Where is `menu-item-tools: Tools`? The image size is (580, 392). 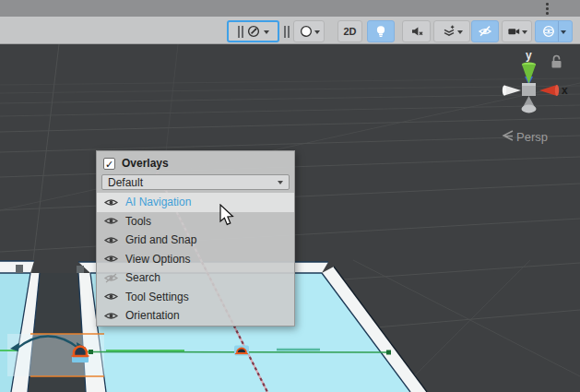 menu-item-tools: Tools is located at coordinates (195, 221).